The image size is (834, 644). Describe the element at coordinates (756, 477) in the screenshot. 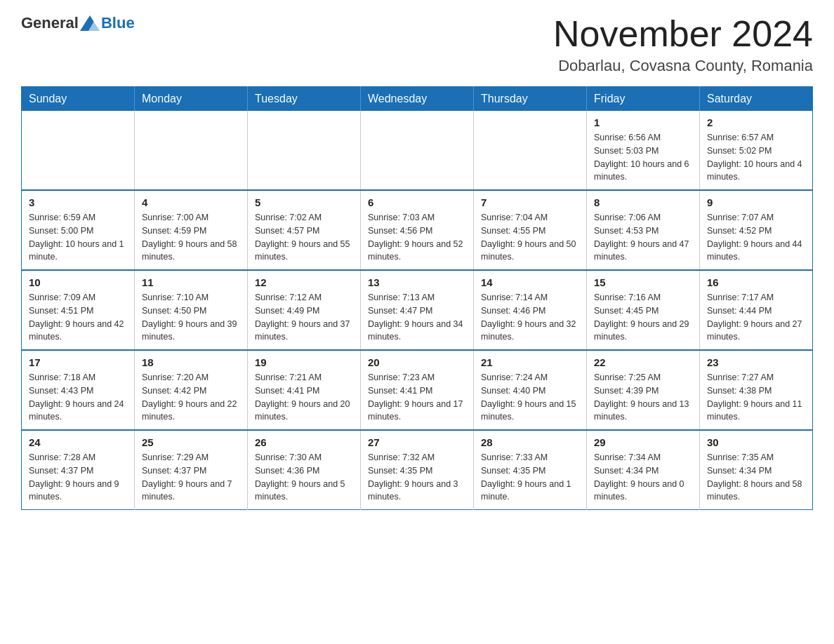

I see `day-info: Sunrise: 7:35 AMSunset: 4:34 PMDaylight:…` at that location.